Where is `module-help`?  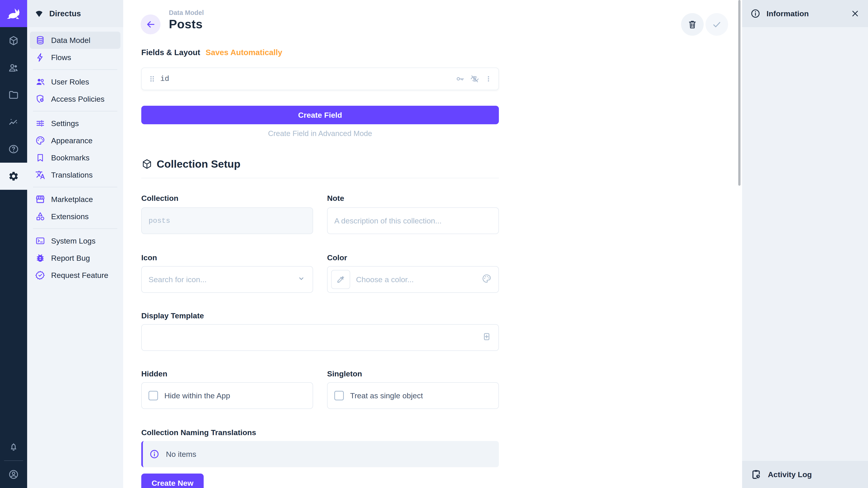 module-help is located at coordinates (13, 149).